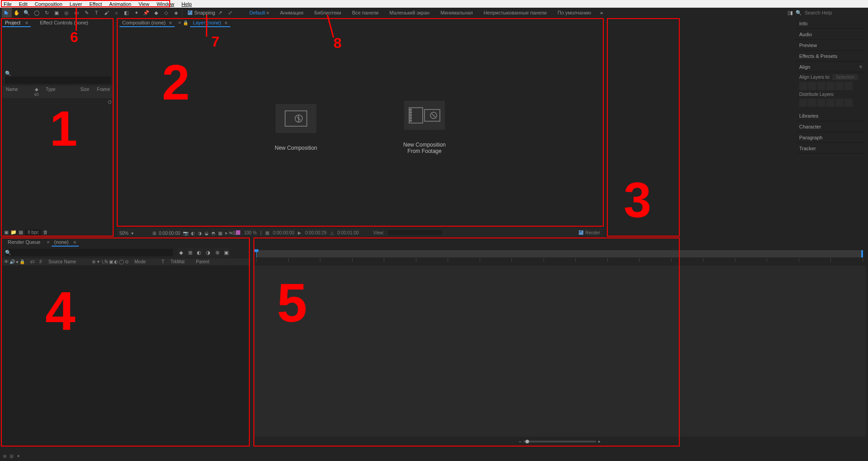  I want to click on menu-help: Help, so click(186, 4).